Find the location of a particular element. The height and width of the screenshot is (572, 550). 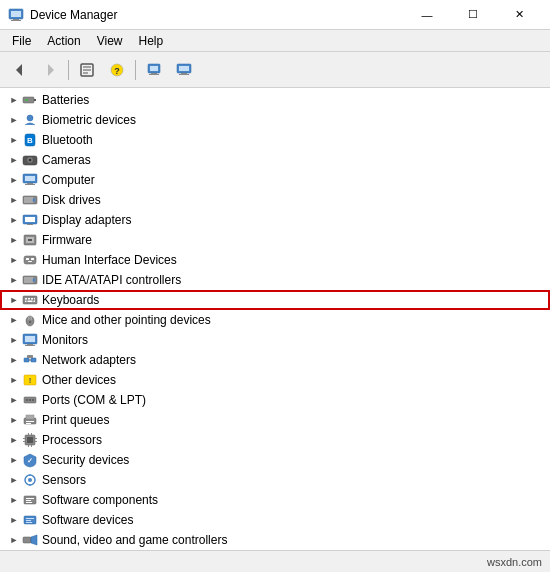

tree-item-other-devices: ► ! Other devices is located at coordinates (275, 380).